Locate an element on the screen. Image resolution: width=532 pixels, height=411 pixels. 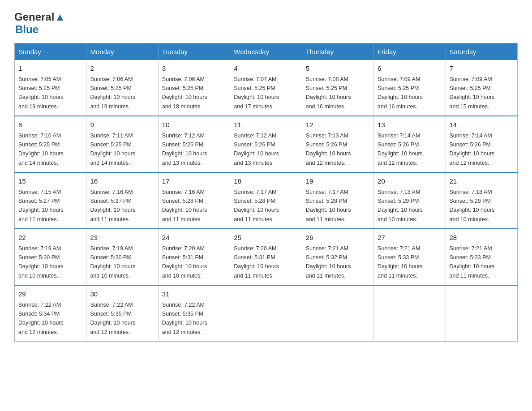
day-number: 8 is located at coordinates (50, 125).